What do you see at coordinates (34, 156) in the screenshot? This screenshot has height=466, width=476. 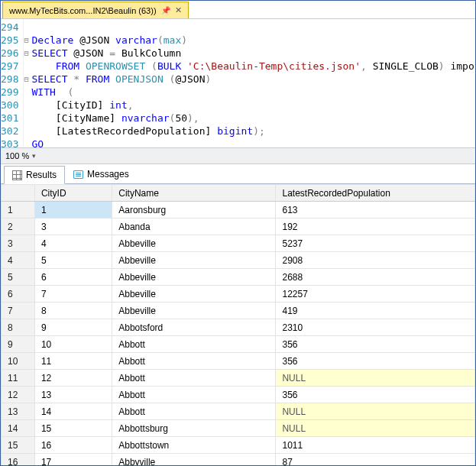 I see `chevron-down-icon: ▾` at bounding box center [34, 156].